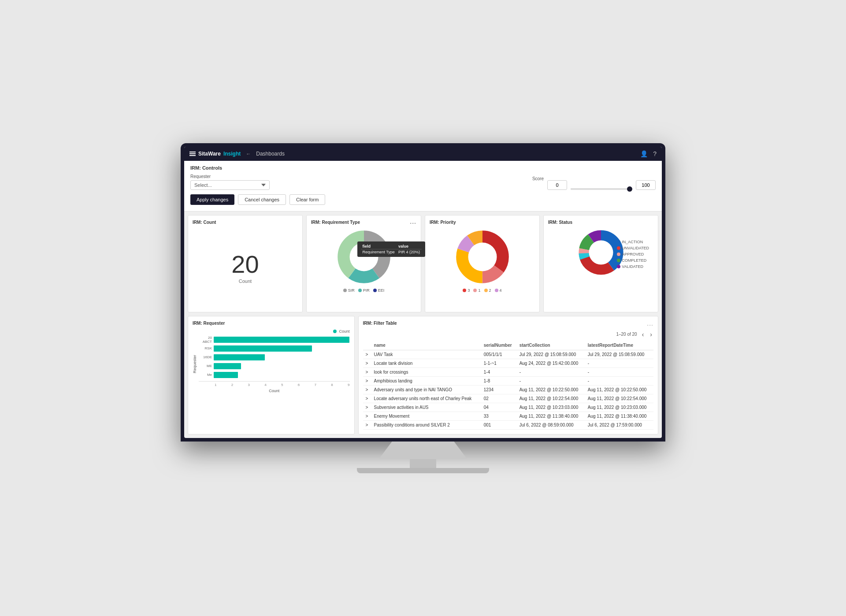 The height and width of the screenshot is (616, 846). Describe the element at coordinates (274, 384) in the screenshot. I see `x-axis: 1 2 3 4 5 6 7 8 9` at that location.